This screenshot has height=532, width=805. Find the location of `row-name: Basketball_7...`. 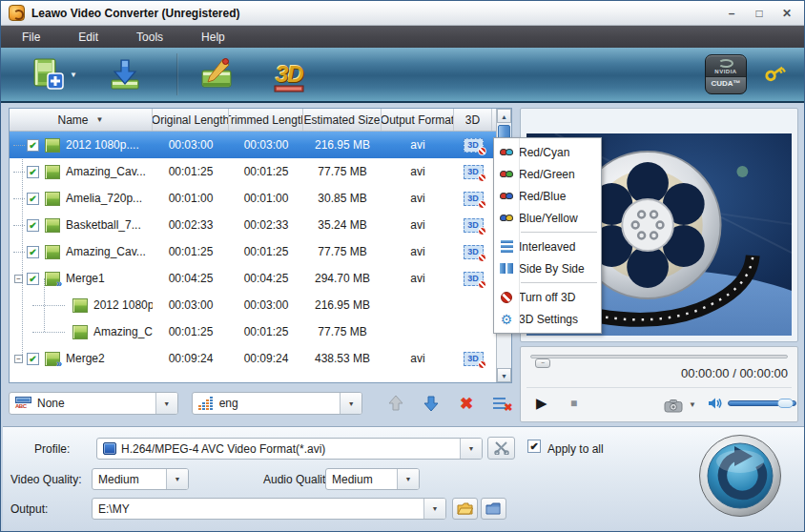

row-name: Basketball_7... is located at coordinates (103, 225).